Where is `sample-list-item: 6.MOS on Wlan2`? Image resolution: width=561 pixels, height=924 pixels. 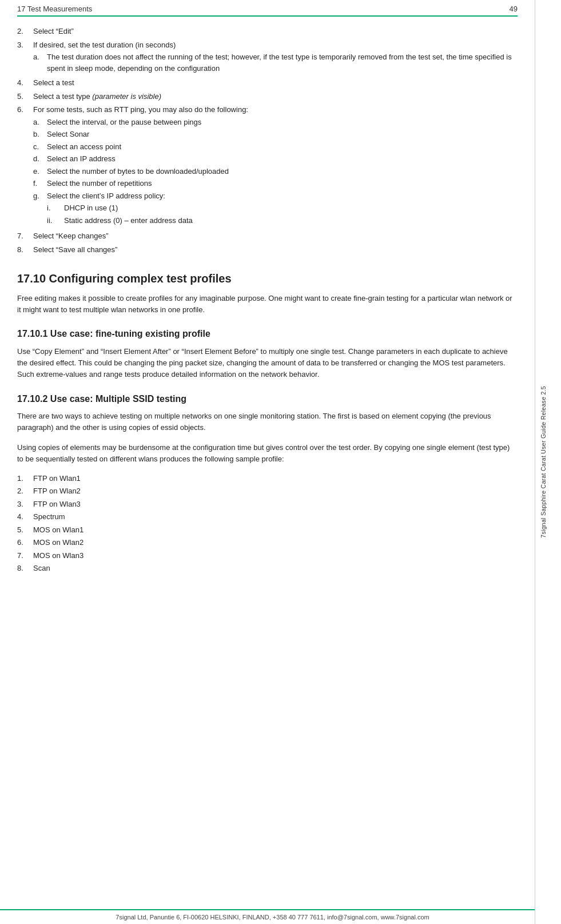 sample-list-item: 6.MOS on Wlan2 is located at coordinates (268, 543).